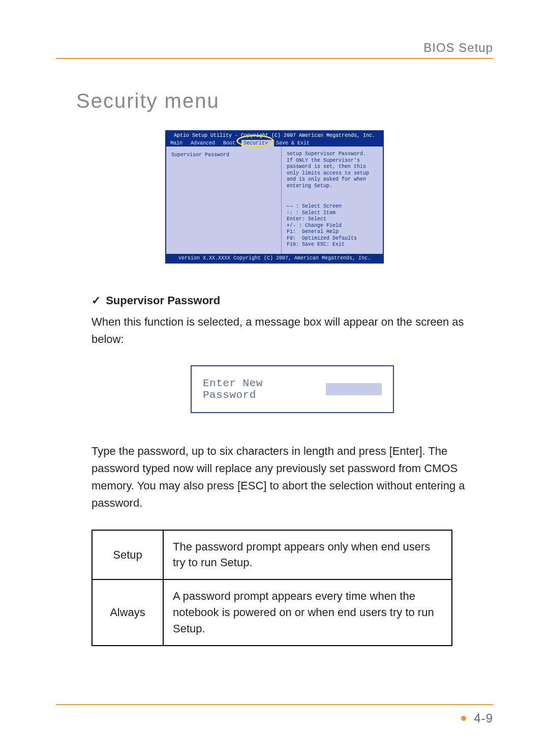 The width and height of the screenshot is (549, 756). I want to click on bios-tab-advanced: Advanced, so click(205, 143).